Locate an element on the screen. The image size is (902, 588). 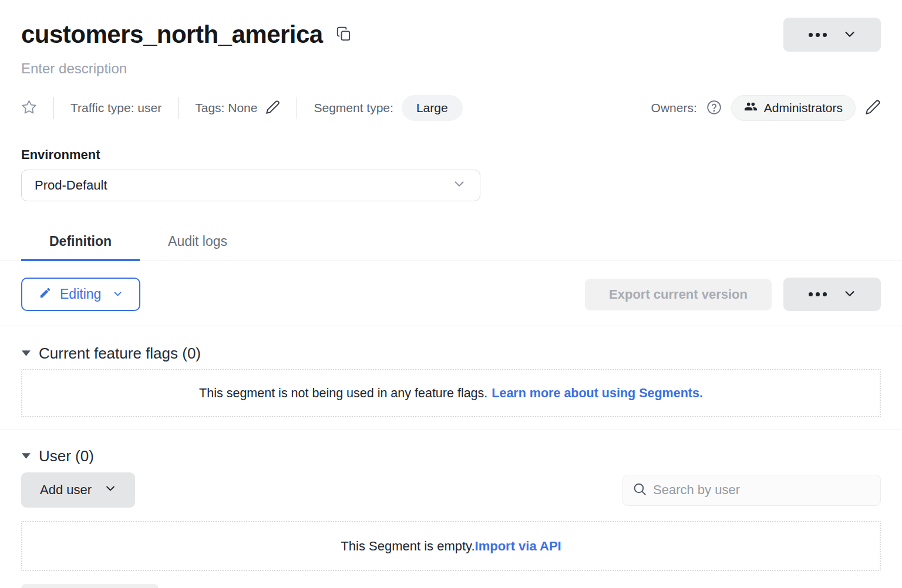
copy-icon is located at coordinates (344, 35).